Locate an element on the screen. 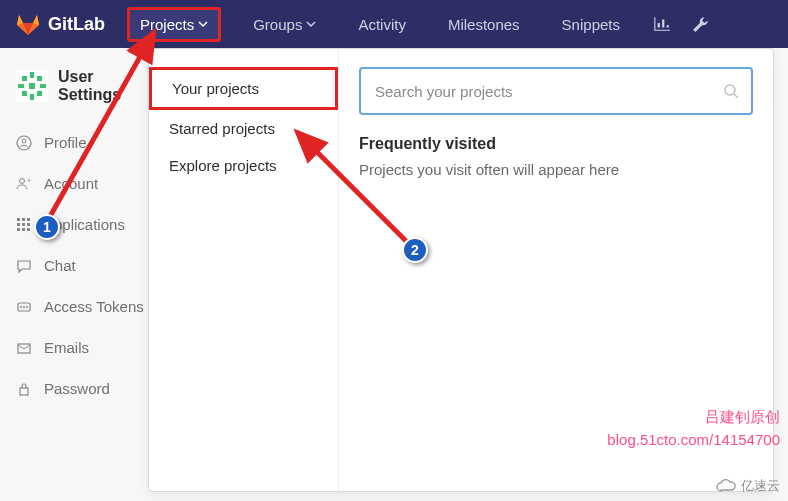 Image resolution: width=788 pixels, height=501 pixels. wrench-icon is located at coordinates (701, 24).